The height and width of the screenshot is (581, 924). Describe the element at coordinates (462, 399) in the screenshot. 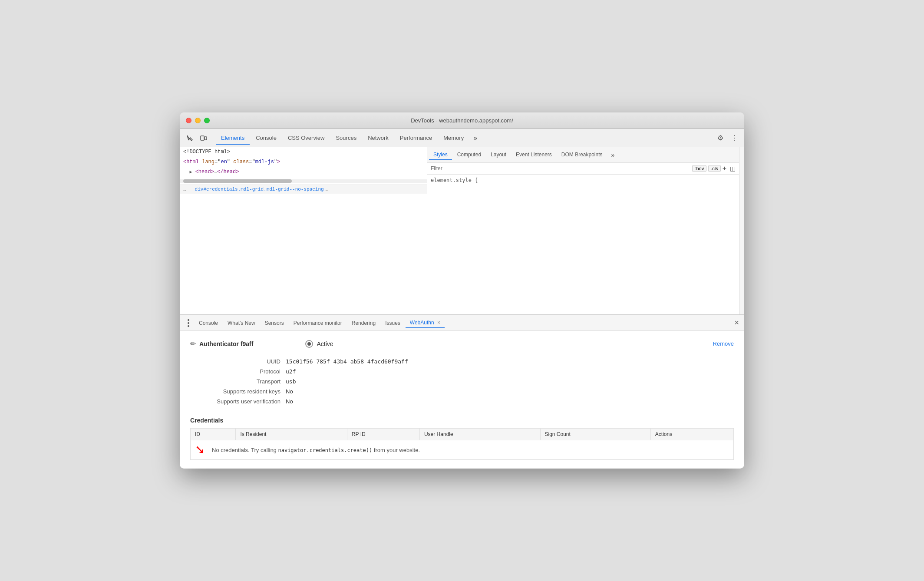

I see `webauthn-panel: ✏ Authenticator f9aff Active Remove UUID…` at that location.